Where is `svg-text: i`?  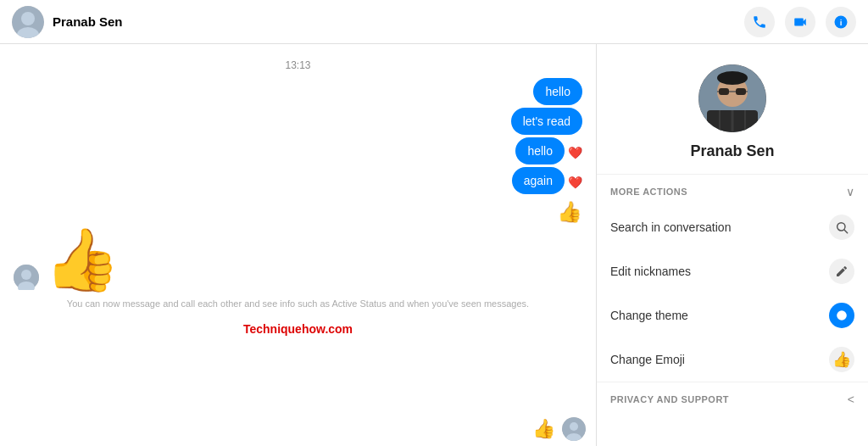 svg-text: i is located at coordinates (841, 22).